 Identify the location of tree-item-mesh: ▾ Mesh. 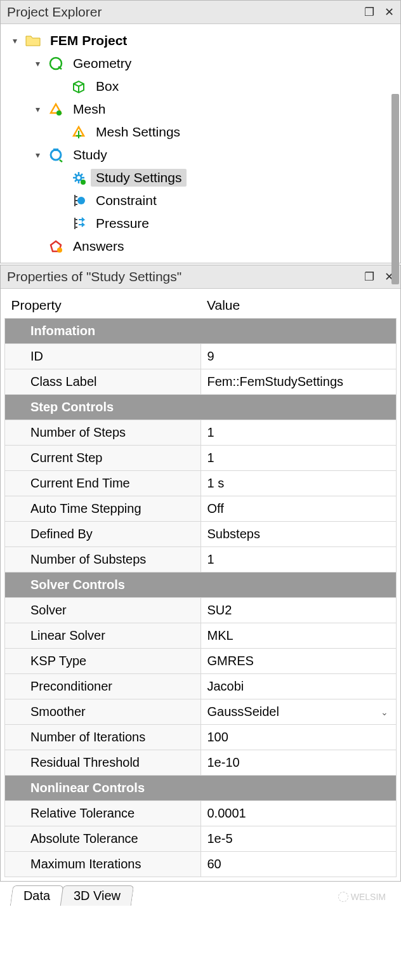
(213, 109).